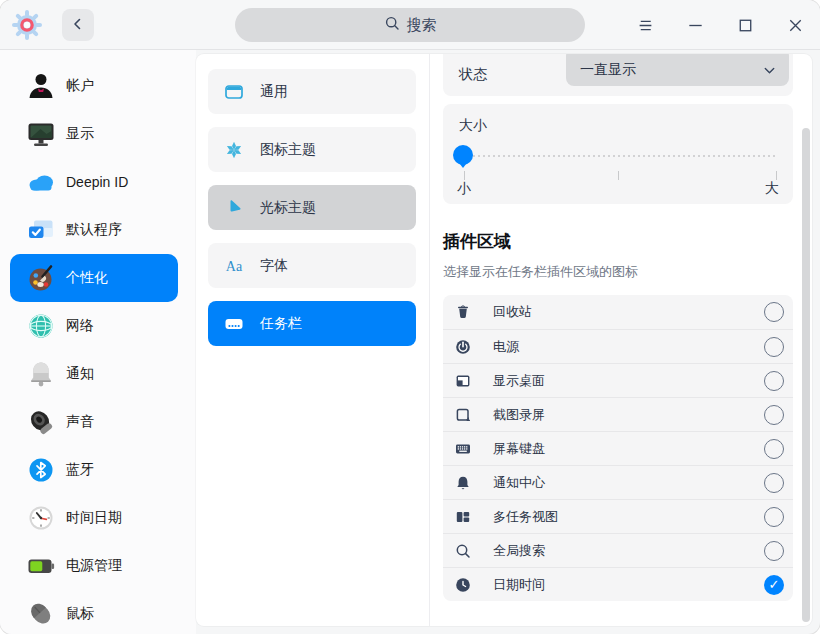 The height and width of the screenshot is (634, 820). What do you see at coordinates (628, 347) in the screenshot?
I see `plugin-label: 电源` at bounding box center [628, 347].